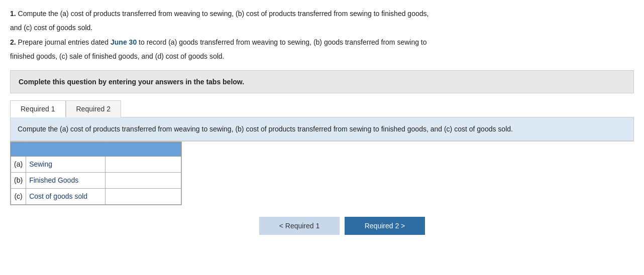 Image resolution: width=644 pixels, height=275 pixels. Describe the element at coordinates (96, 180) in the screenshot. I see `table-row: (b) Finished Goods` at that location.